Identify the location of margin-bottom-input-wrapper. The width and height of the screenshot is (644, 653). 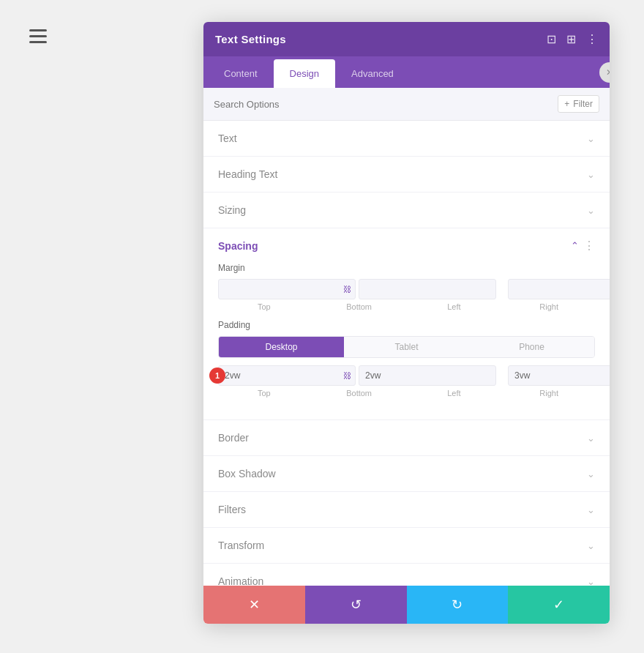
(427, 289).